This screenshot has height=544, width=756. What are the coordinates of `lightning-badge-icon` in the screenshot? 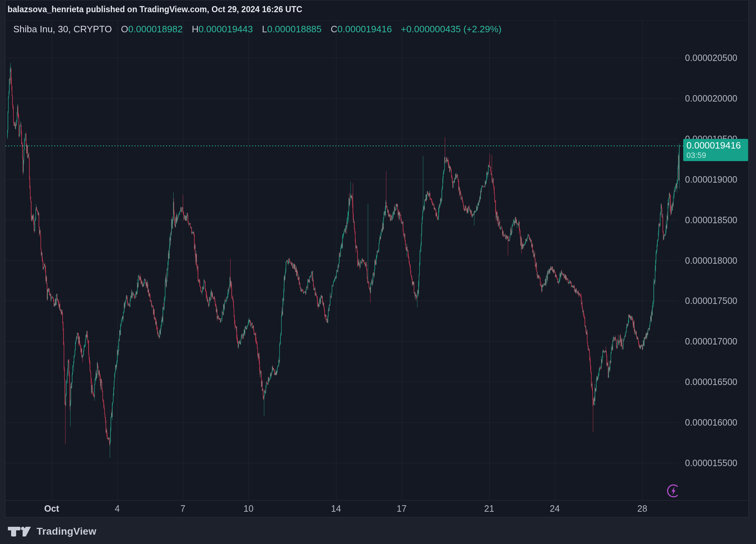 It's located at (674, 491).